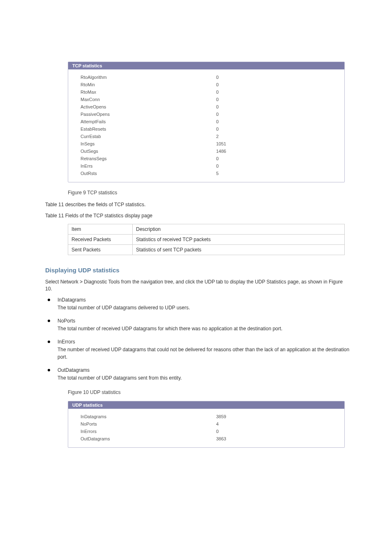  Describe the element at coordinates (206, 240) in the screenshot. I see `tcp-fields-table: Item Description Received Packets Statis…` at that location.